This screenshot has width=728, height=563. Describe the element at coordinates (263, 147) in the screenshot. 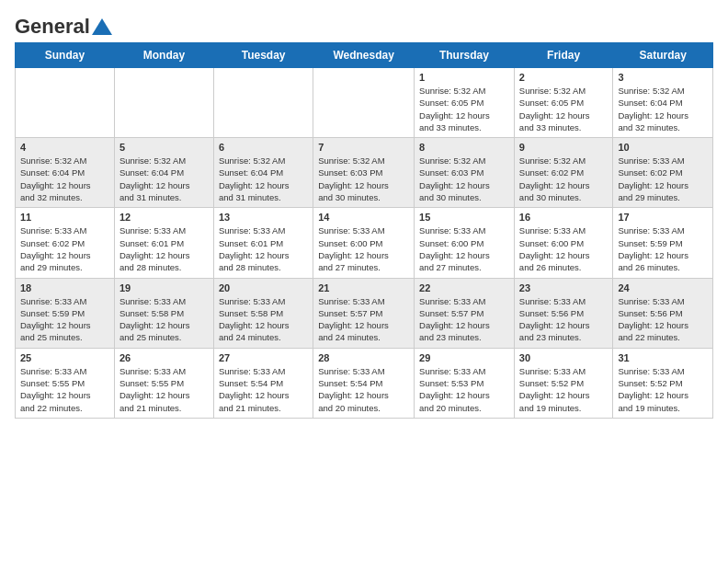

I see `day-number: 6` at that location.